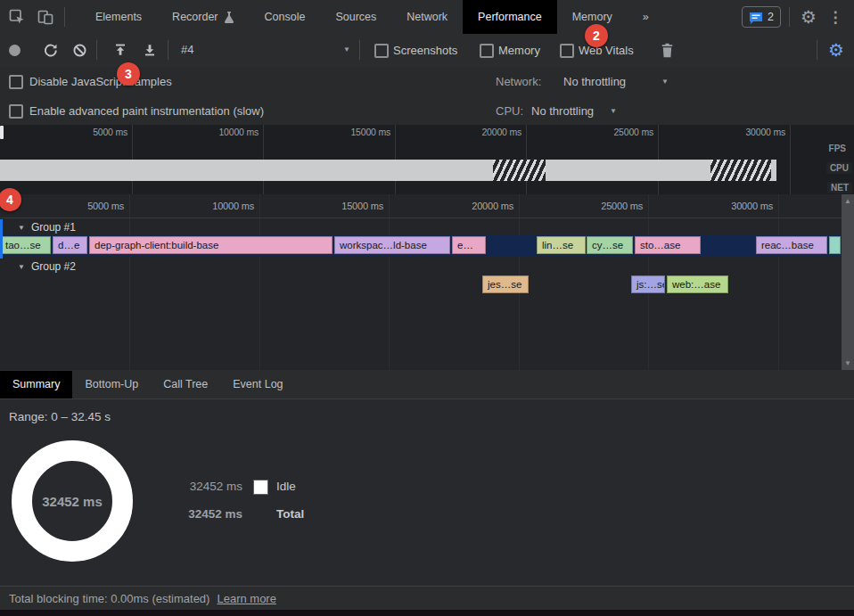  Describe the element at coordinates (212, 207) in the screenshot. I see `ruler-tick-label: 10000 ms` at that location.